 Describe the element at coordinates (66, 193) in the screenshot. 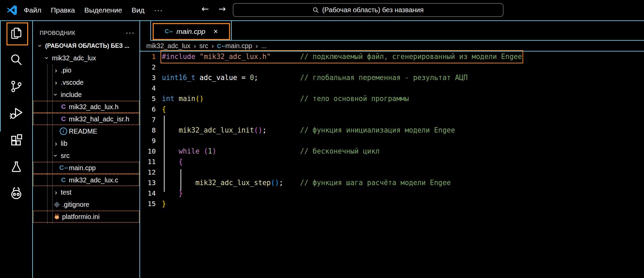

I see `tree-item-label: test` at that location.